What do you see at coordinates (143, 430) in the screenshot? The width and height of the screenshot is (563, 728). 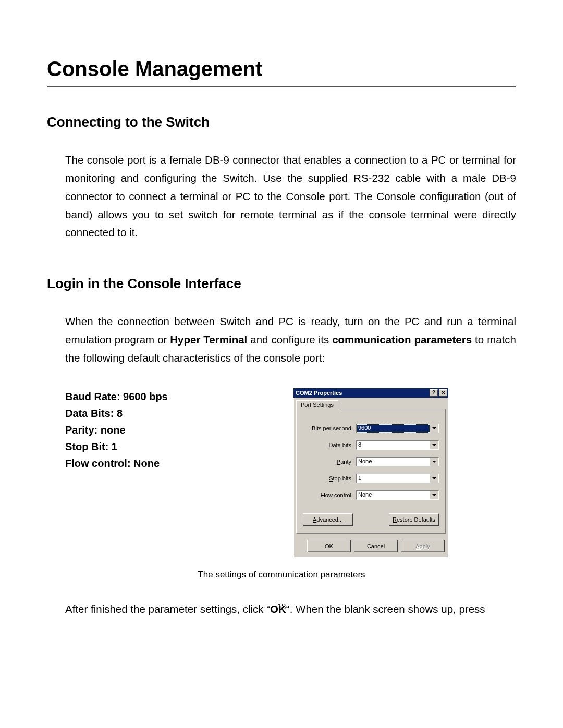 I see `param-parity: Parity: none` at bounding box center [143, 430].